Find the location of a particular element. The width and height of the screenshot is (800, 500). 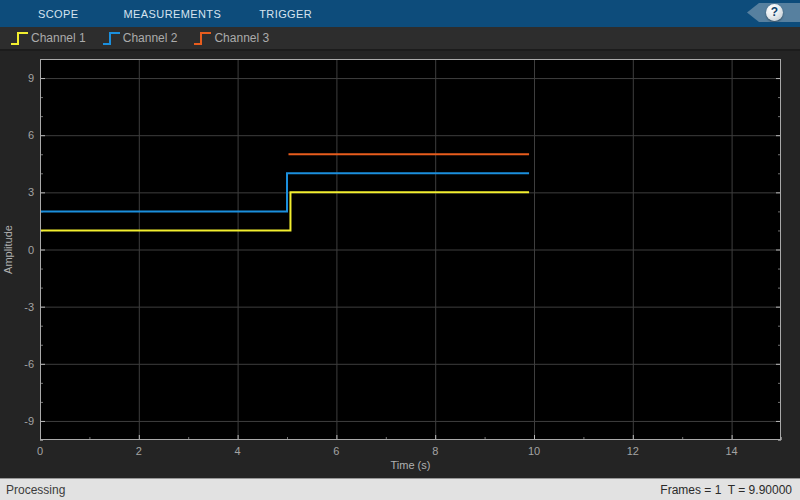

legend-item-label: Channel 2 is located at coordinates (150, 38).